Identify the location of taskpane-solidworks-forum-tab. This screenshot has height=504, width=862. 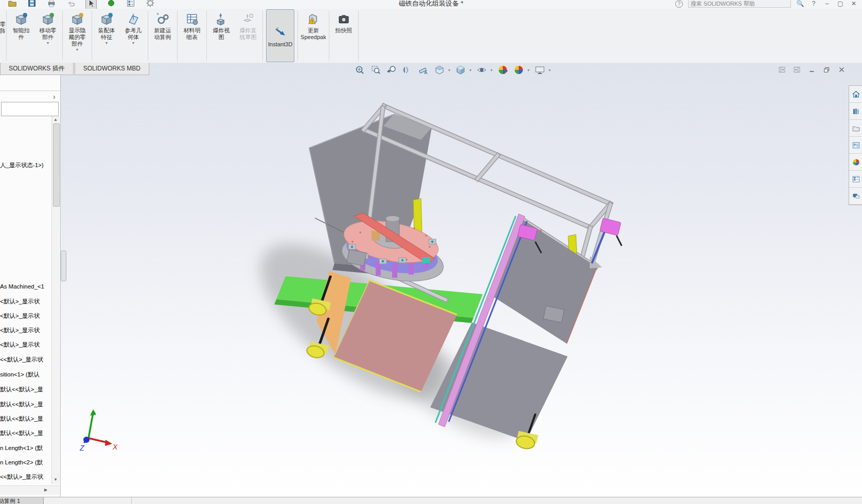
(855, 196).